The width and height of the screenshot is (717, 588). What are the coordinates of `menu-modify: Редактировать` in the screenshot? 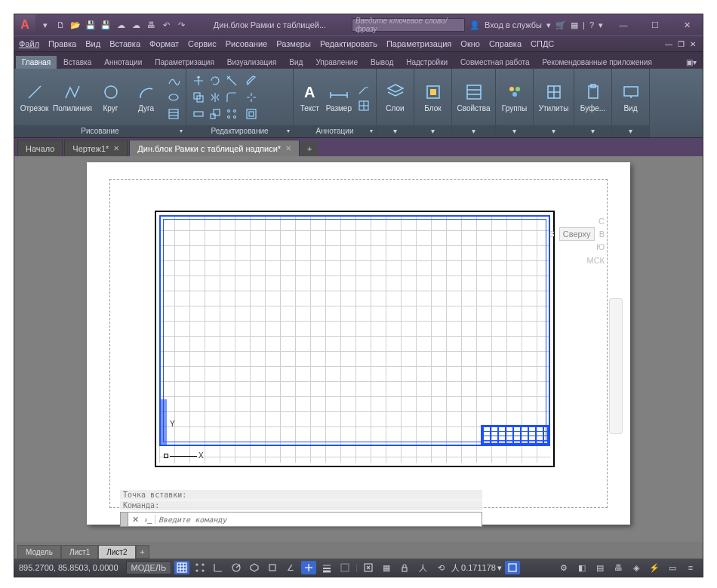 It's located at (349, 44).